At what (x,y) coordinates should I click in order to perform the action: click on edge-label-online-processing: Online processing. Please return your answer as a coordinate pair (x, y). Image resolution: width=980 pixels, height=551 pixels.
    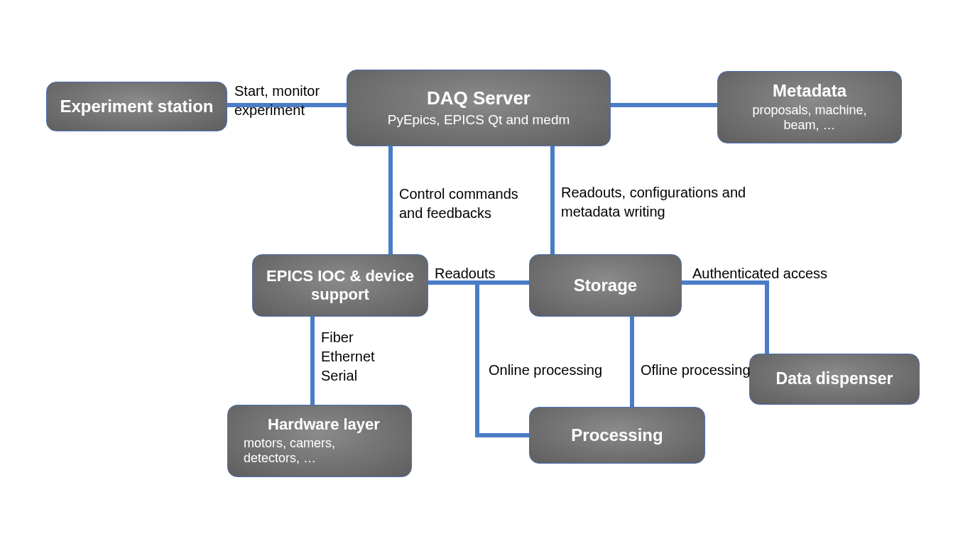
    Looking at the image, I should click on (545, 371).